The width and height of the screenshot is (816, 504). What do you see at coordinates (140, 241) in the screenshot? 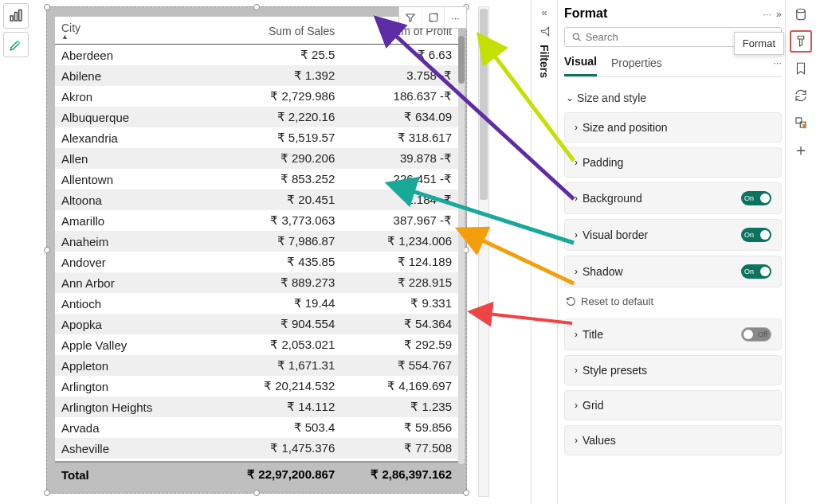
I see `cell-city: Anaheim` at bounding box center [140, 241].